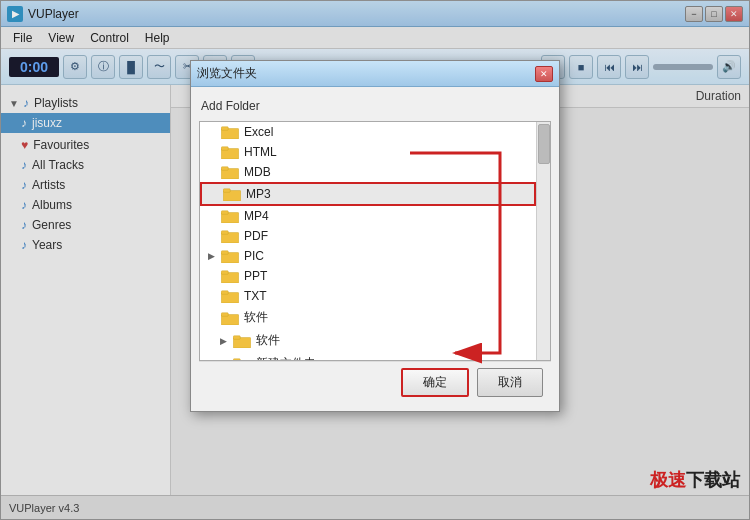  I want to click on confirm-button: 确定, so click(435, 382).